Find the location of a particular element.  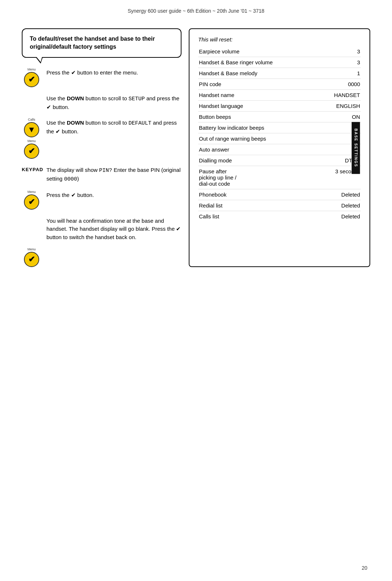

step-text-4: The display will show PIN? Enter the bas… is located at coordinates (114, 174).